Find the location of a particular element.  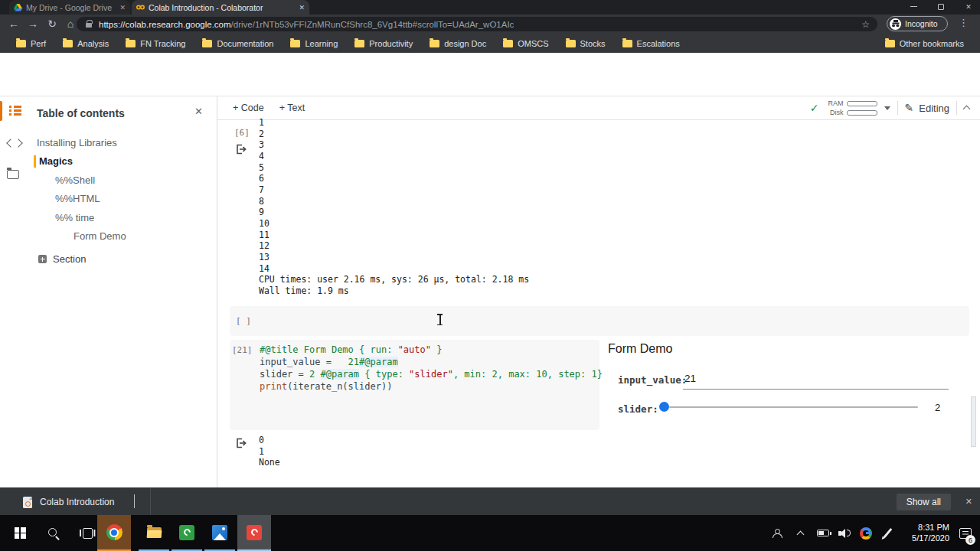

taskbar-chrome-button is located at coordinates (114, 533).